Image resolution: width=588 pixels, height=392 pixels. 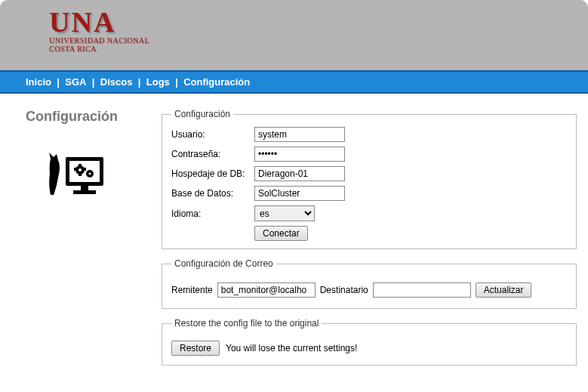 I want to click on nav-configuracion: Configuración, so click(x=217, y=82).